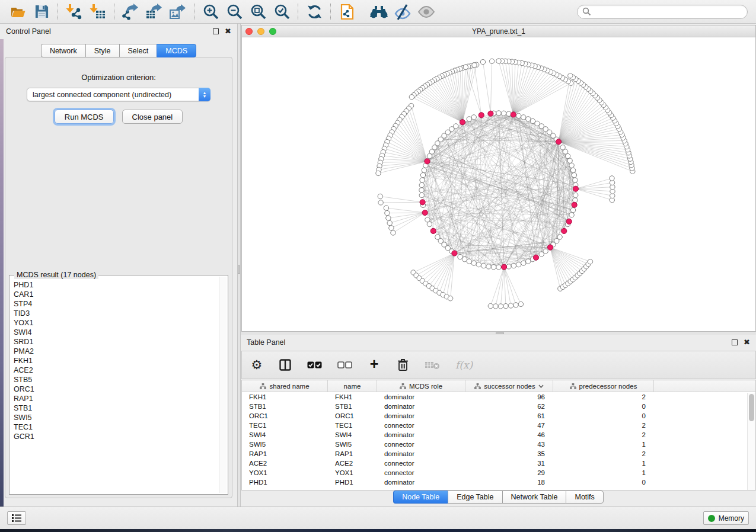  What do you see at coordinates (509, 425) in the screenshot?
I see `cell-successor-nodes: 47` at bounding box center [509, 425].